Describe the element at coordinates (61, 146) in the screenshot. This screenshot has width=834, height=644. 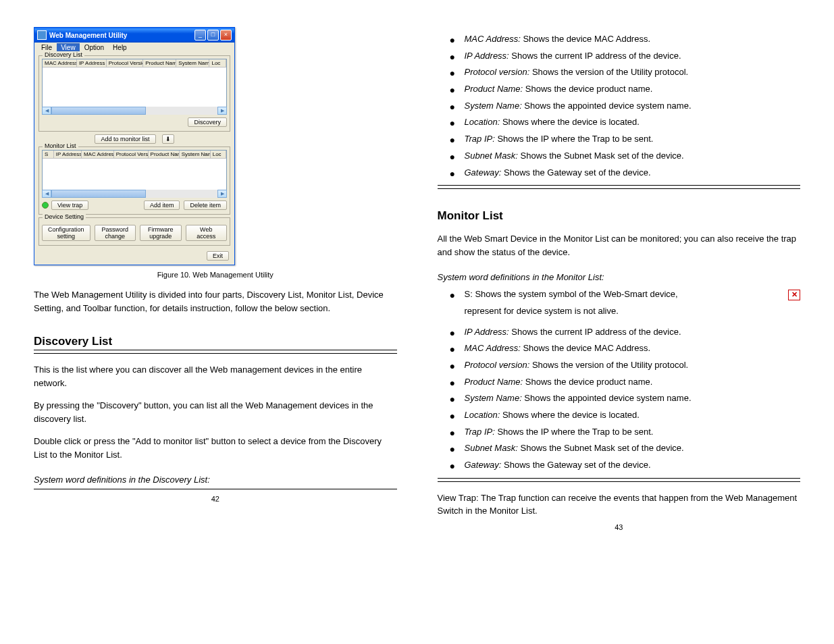
I see `monitor-label: Monitor List` at that location.